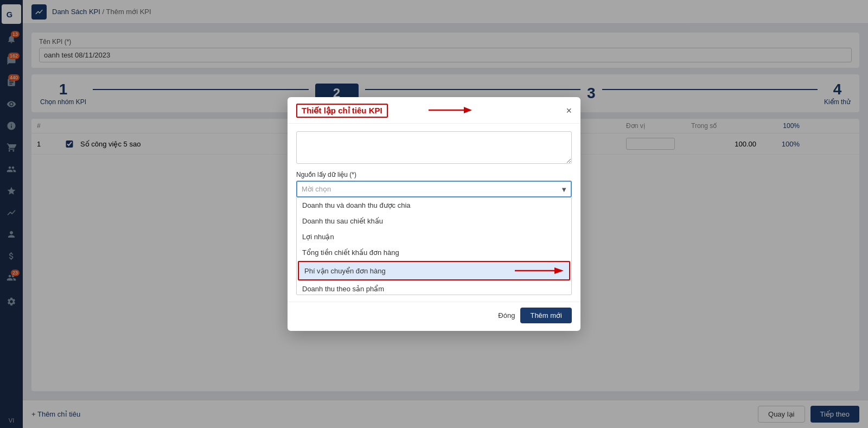 The image size is (868, 428). What do you see at coordinates (434, 237) in the screenshot?
I see `dropdown-item-2: Lợi nhuận` at bounding box center [434, 237].